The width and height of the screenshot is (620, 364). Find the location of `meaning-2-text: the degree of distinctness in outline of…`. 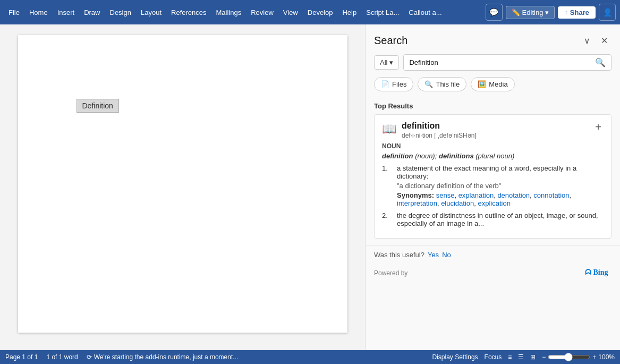

meaning-2-text: the degree of distinctness in outline of… is located at coordinates (497, 219).